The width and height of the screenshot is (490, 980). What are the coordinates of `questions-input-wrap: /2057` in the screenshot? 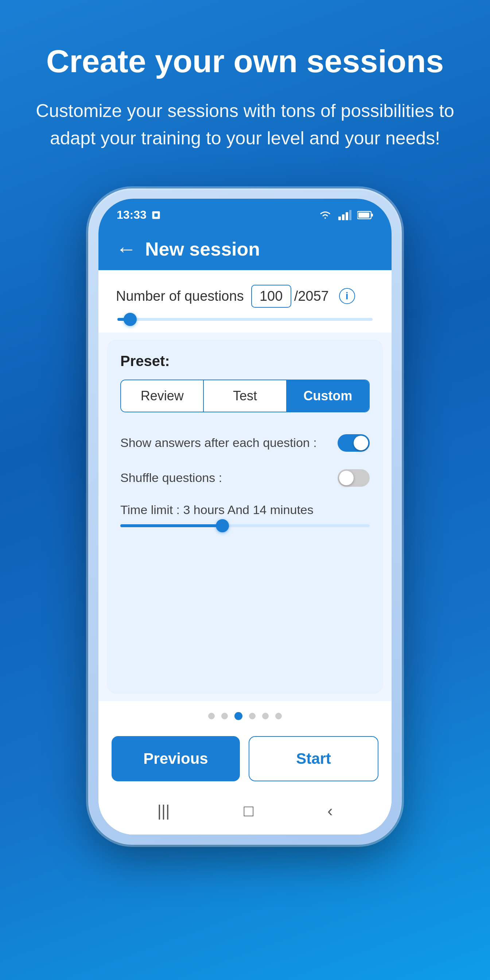 It's located at (290, 296).